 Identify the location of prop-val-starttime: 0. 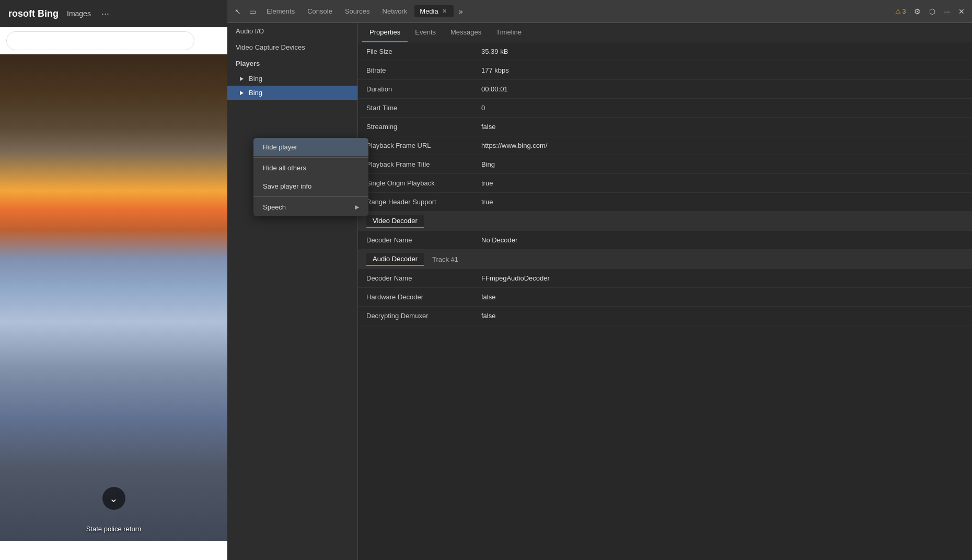
(483, 108).